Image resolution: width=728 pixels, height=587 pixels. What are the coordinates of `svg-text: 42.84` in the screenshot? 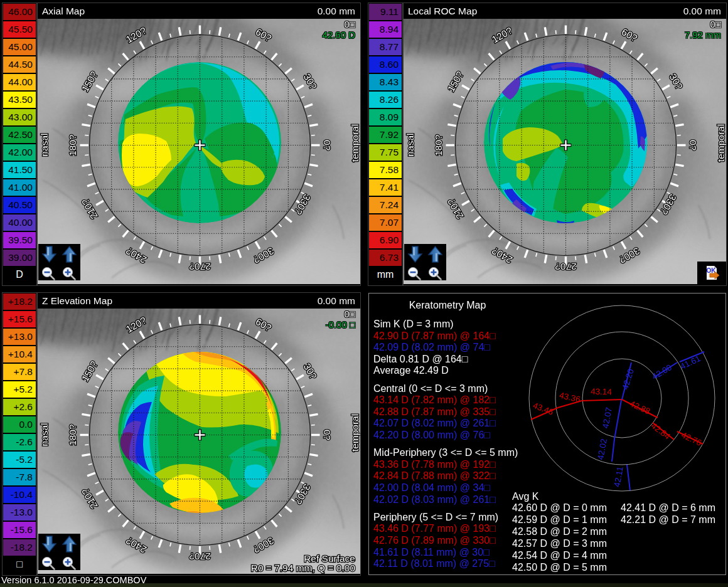 It's located at (661, 431).